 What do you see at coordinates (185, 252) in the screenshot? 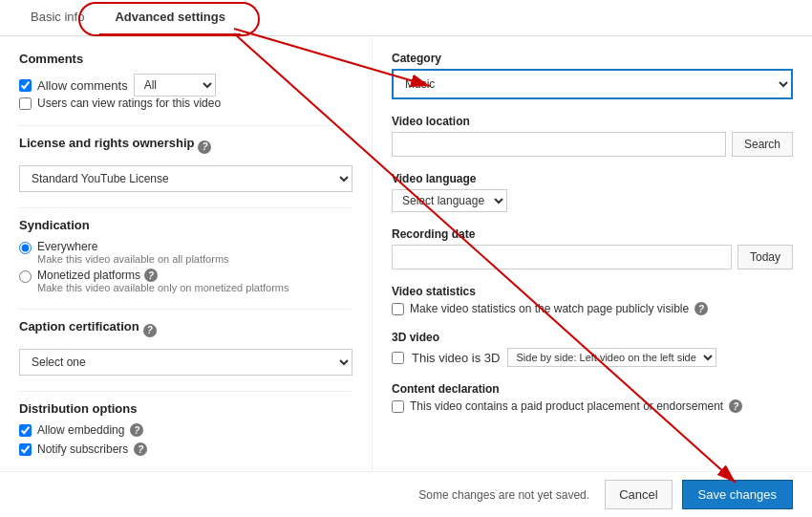
I see `everywhere-row: Everywhere Make this video available on …` at bounding box center [185, 252].